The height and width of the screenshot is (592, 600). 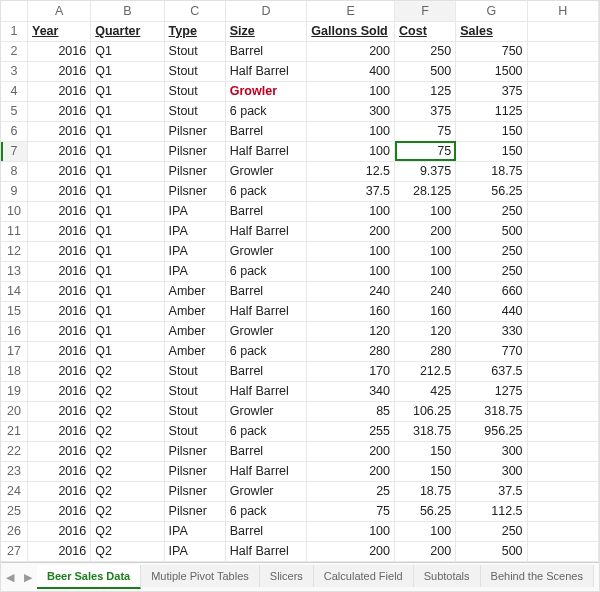 What do you see at coordinates (426, 11) in the screenshot?
I see `col-header-F: F` at bounding box center [426, 11].